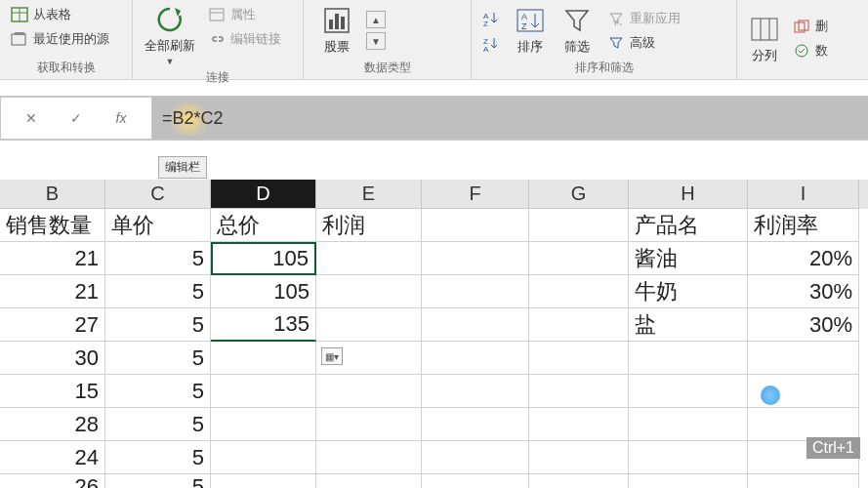 The width and height of the screenshot is (868, 488). Describe the element at coordinates (810, 51) in the screenshot. I see `validate-button: 数` at that location.